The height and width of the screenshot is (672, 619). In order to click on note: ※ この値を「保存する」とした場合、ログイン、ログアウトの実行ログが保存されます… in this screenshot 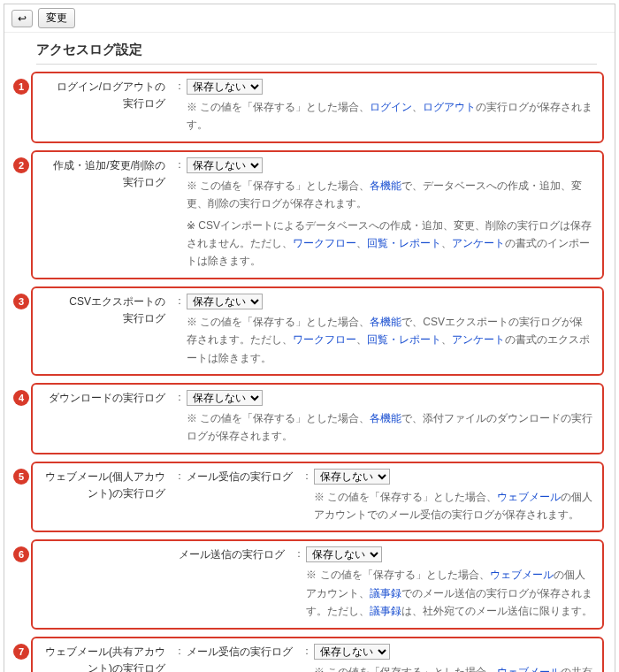, I will do `click(390, 117)`.